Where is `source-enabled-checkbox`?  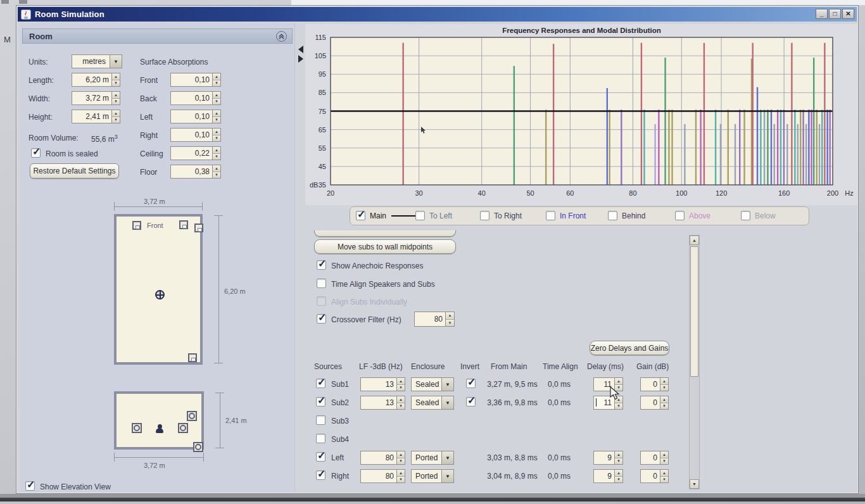
source-enabled-checkbox is located at coordinates (320, 420).